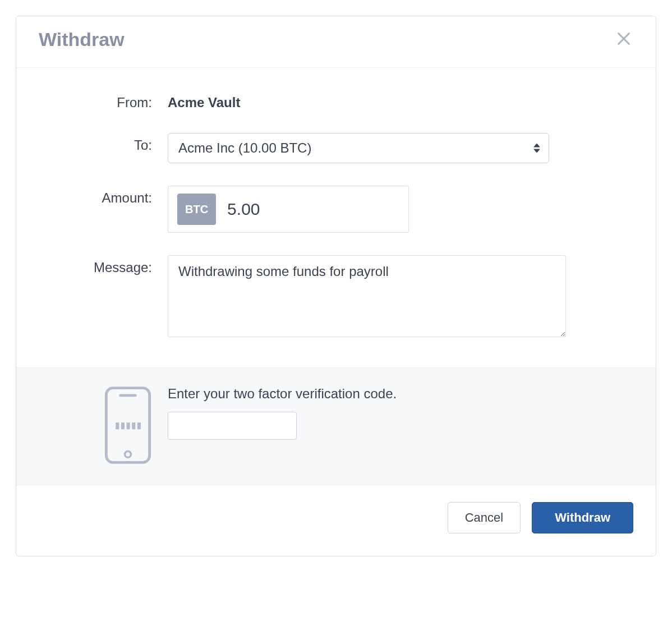  Describe the element at coordinates (334, 209) in the screenshot. I see `amount-input` at that location.